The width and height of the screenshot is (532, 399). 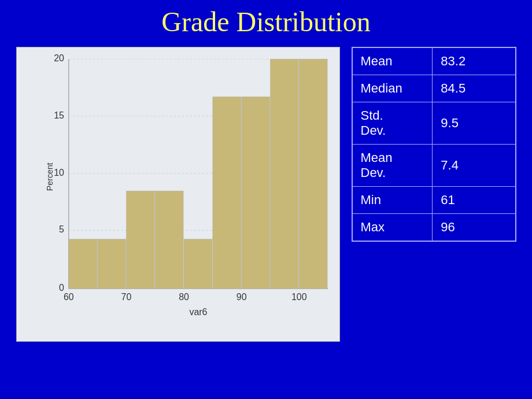 I want to click on stats-value: 61, so click(x=474, y=200).